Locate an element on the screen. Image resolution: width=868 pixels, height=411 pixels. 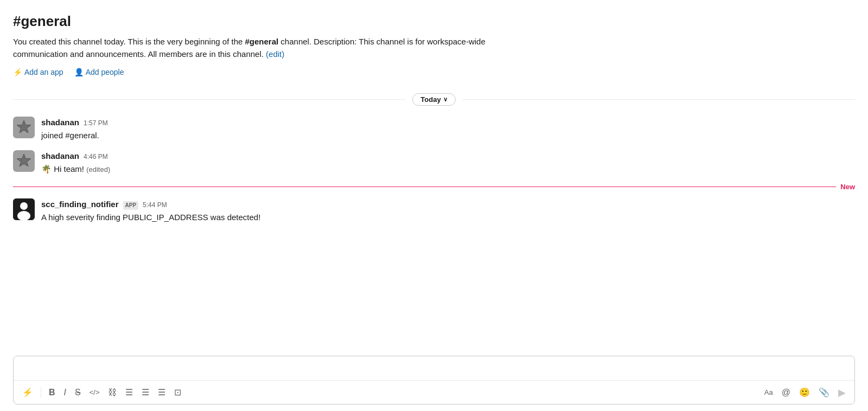
toolbar-divider is located at coordinates (41, 393).